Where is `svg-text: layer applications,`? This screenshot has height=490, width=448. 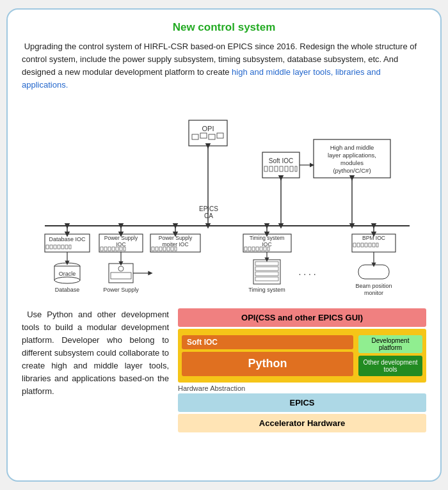 svg-text: layer applications, is located at coordinates (352, 155).